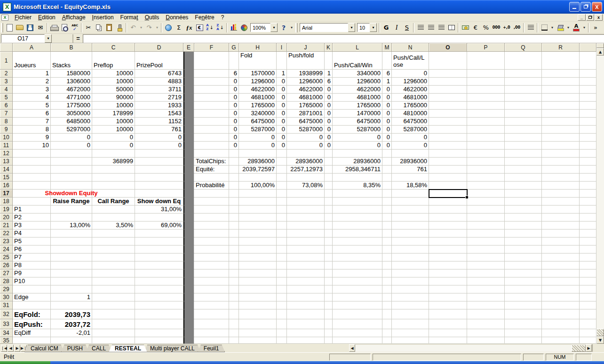 The width and height of the screenshot is (604, 364). Describe the element at coordinates (72, 194) in the screenshot. I see `cell-B17: Showdown Equity` at that location.